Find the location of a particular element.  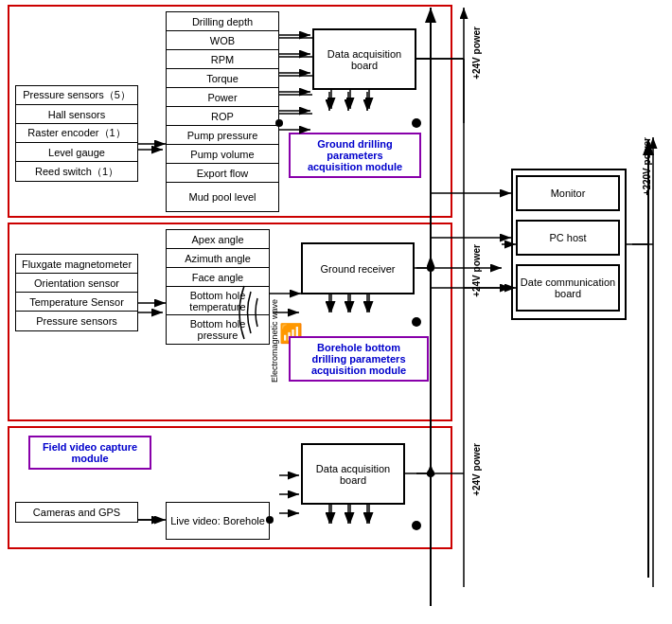

ground-receiver-box: Ground receiver is located at coordinates (358, 269).